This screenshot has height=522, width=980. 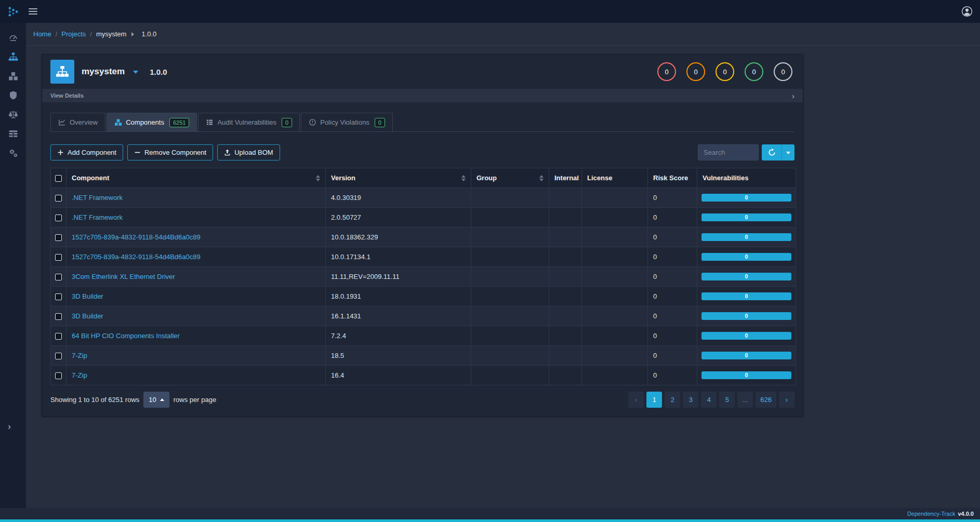 I want to click on footer-accent-strip, so click(x=490, y=520).